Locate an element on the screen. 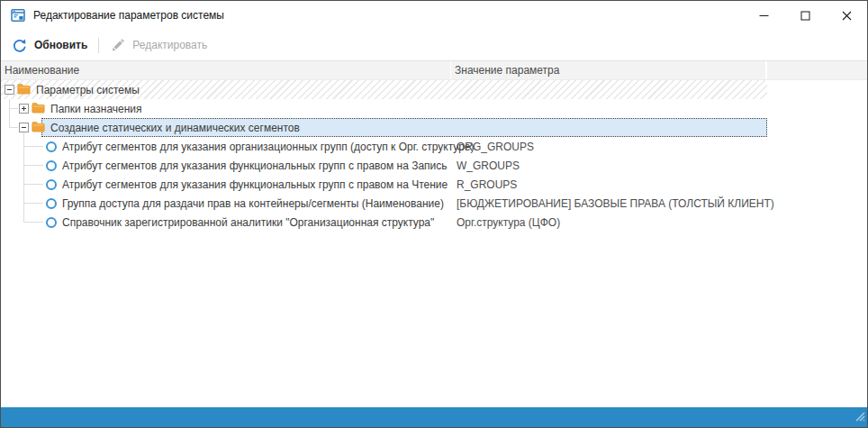 This screenshot has width=868, height=428. column-header-name: Наименование is located at coordinates (226, 70).